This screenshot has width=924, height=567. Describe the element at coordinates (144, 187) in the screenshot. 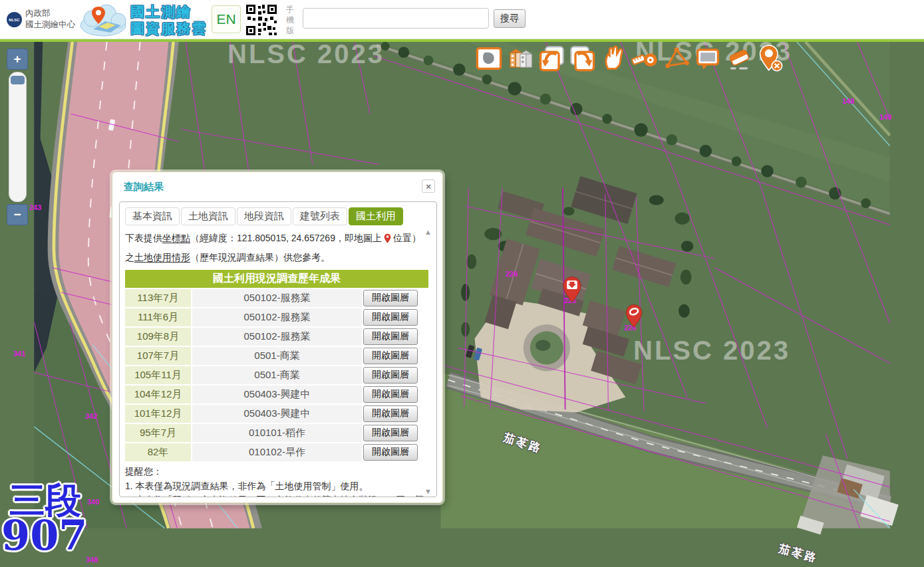

I see `dialog-title: 查詢結果` at that location.